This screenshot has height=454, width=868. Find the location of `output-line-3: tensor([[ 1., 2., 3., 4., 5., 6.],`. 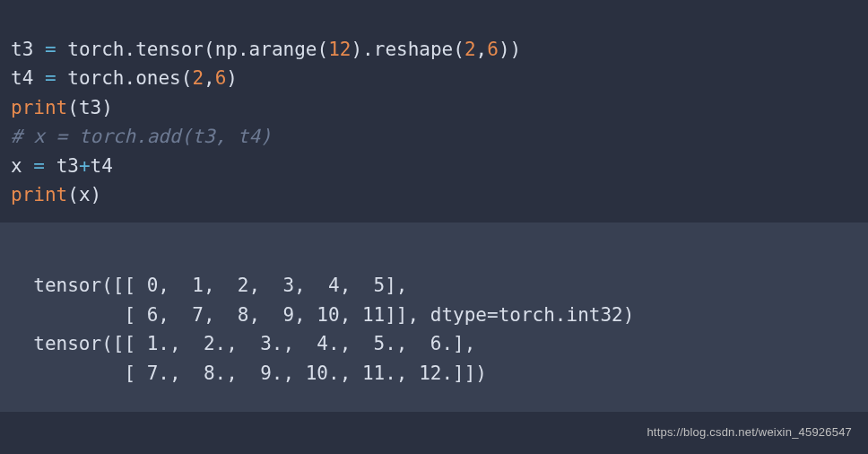

output-line-3: tensor([[ 1., 2., 3., 4., 5., 6.], is located at coordinates (243, 344).